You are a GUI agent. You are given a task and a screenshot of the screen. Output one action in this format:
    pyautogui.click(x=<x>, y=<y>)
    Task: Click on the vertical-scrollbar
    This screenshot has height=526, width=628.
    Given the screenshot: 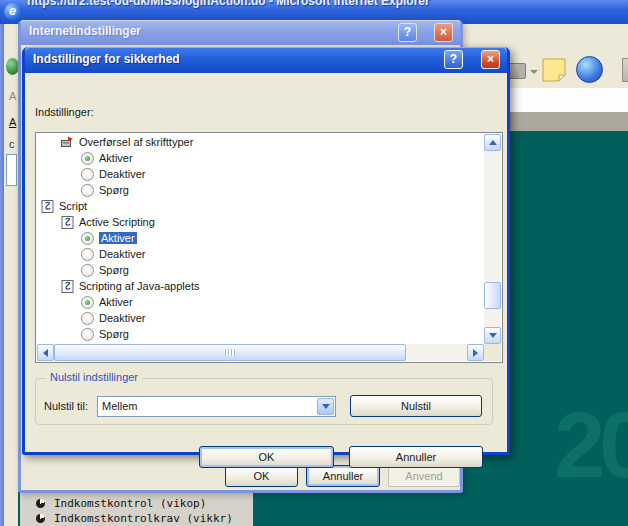 What is the action you would take?
    pyautogui.click(x=492, y=239)
    